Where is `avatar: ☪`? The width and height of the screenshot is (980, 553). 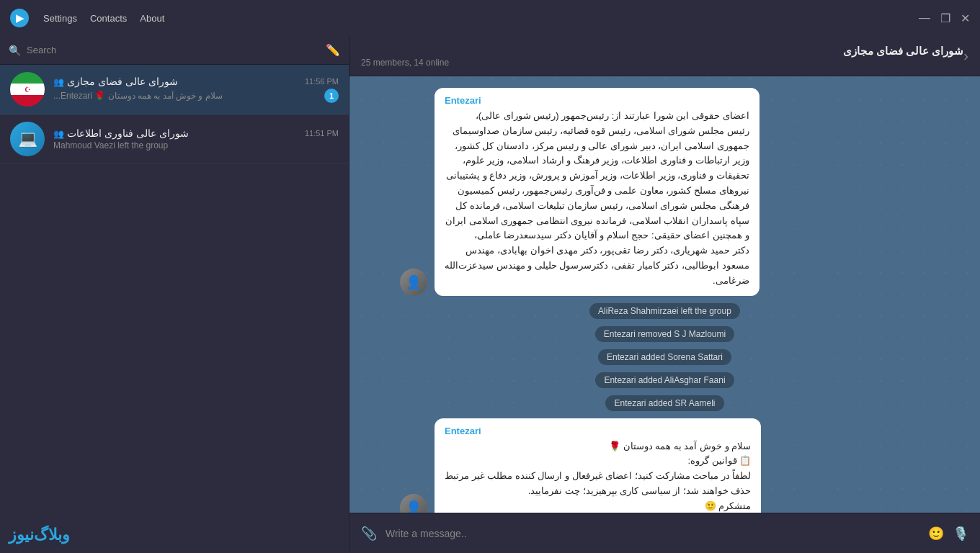
avatar: ☪ is located at coordinates (27, 89).